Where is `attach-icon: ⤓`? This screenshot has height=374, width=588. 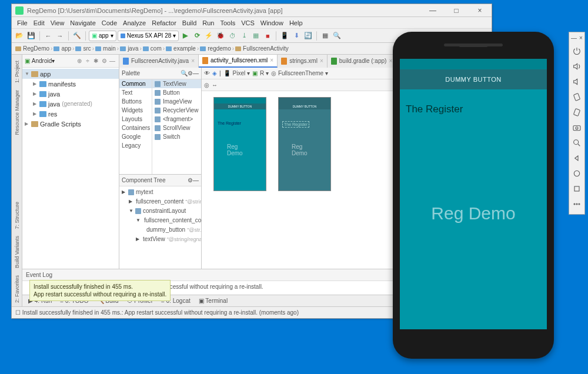
attach-icon: ⤓ is located at coordinates (244, 36).